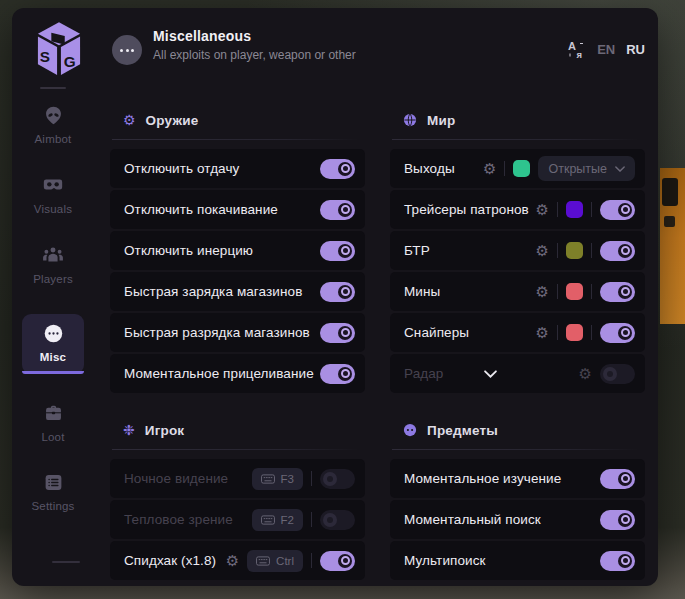  I want to click on sidebar-item-label: Visuals, so click(53, 209).